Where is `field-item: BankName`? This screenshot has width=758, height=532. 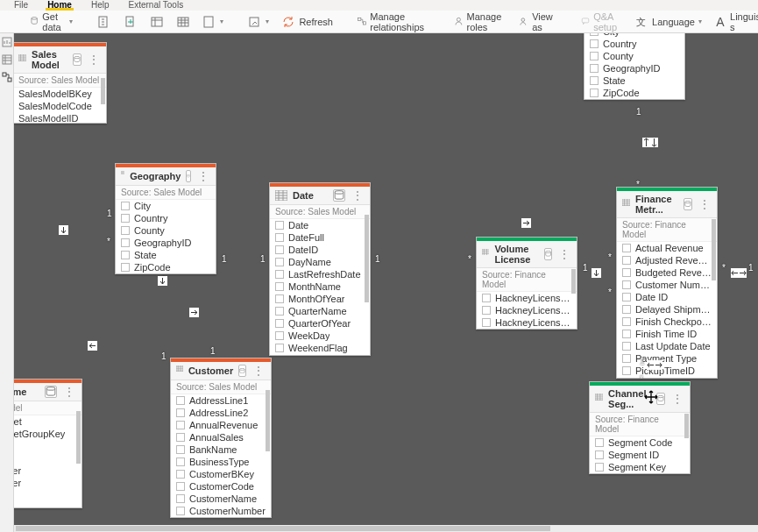 field-item: BankName is located at coordinates (221, 450).